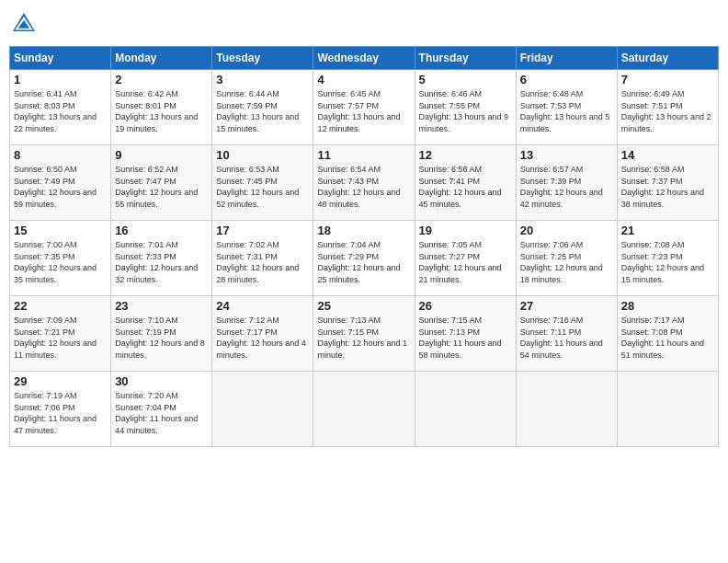  I want to click on day-number: 16, so click(162, 230).